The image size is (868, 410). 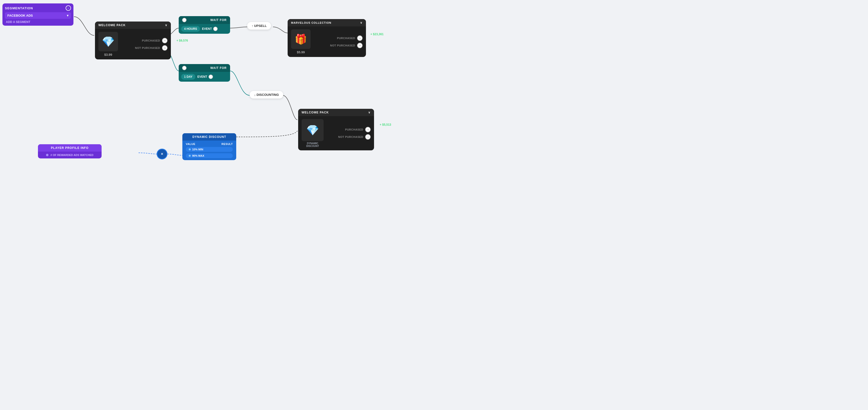 I want to click on welcome-pack-2-header: WELCOME PACK ∨, so click(x=336, y=112).